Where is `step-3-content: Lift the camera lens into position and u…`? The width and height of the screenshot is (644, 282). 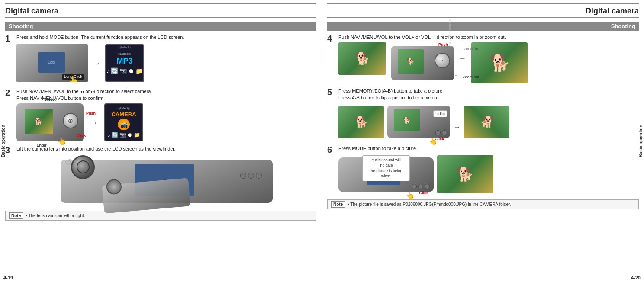 step-3-content: Lift the camera lens into position and u… is located at coordinates (166, 176).